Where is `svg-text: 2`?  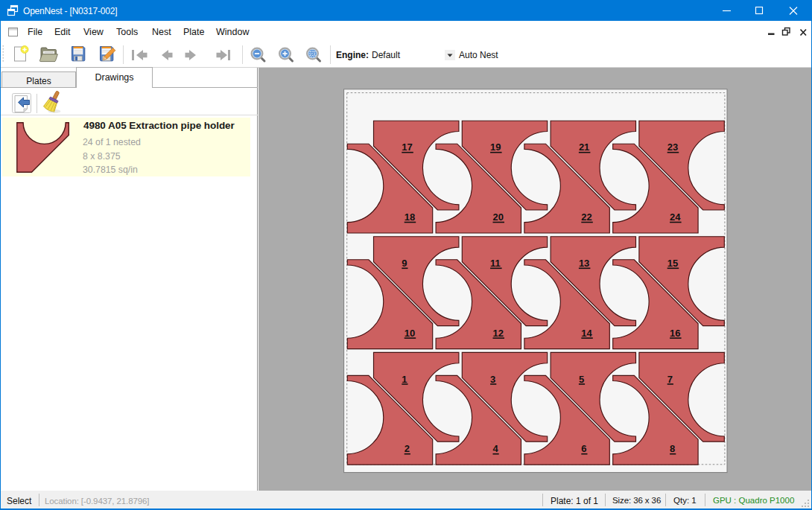 svg-text: 2 is located at coordinates (407, 448).